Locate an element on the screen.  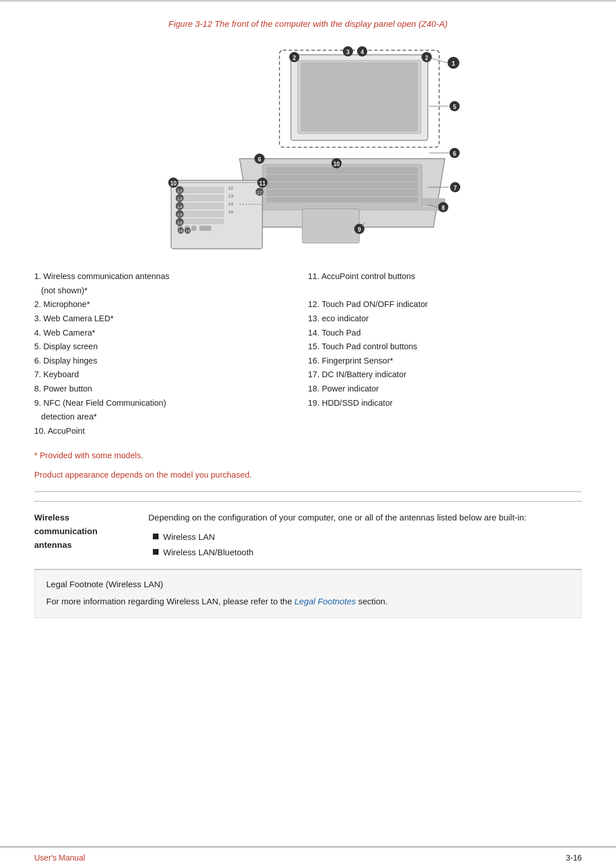
part-item: 10. AccuPoint is located at coordinates (165, 431).